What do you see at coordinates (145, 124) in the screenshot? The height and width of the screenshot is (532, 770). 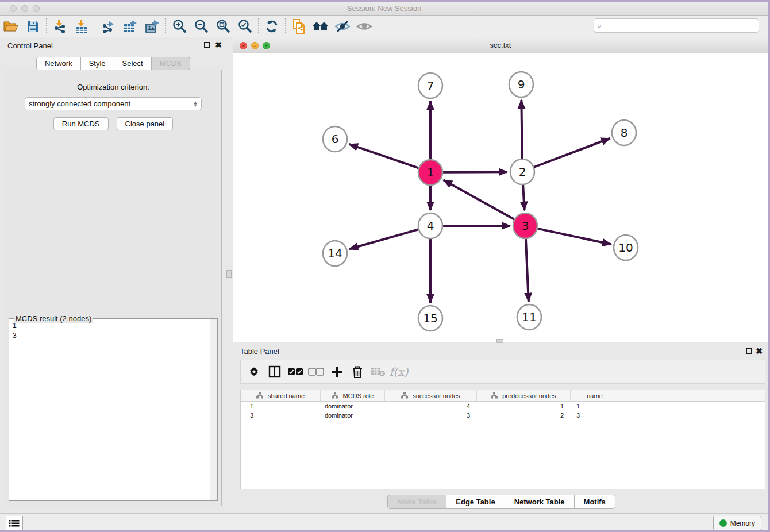 I see `close-panel-button: Close panel` at bounding box center [145, 124].